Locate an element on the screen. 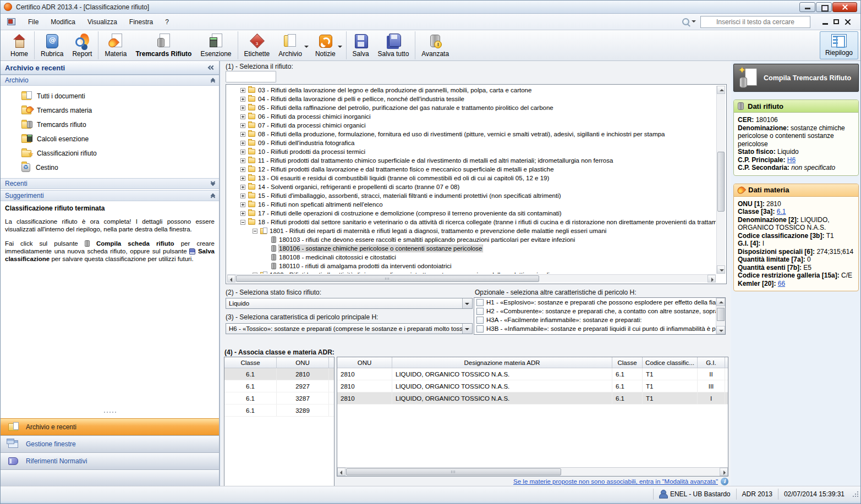 This screenshot has width=861, height=504. tree-item: 1802 - Rifiuti legati alle attività di r… is located at coordinates (471, 272).